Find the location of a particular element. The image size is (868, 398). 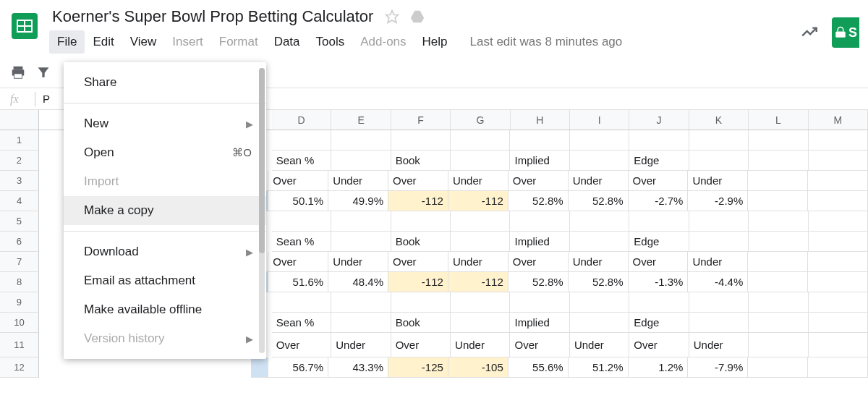

cell: -7.9% is located at coordinates (718, 368).